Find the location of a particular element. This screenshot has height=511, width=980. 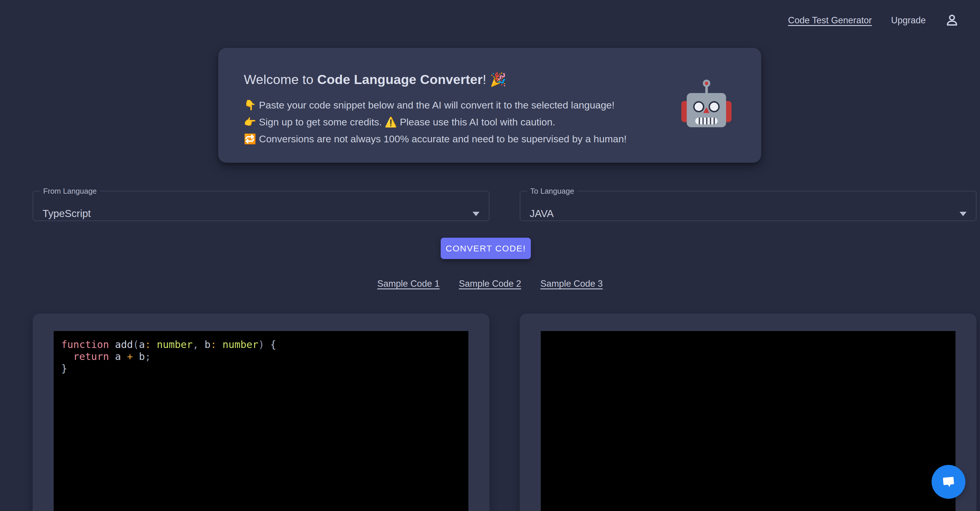

sample-links: Sample Code 1 Sample Code 2 Sample Code … is located at coordinates (490, 284).